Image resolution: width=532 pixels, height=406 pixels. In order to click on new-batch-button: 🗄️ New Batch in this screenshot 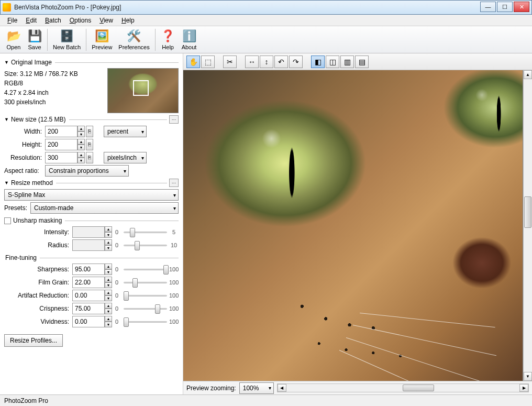, I will do `click(67, 40)`.